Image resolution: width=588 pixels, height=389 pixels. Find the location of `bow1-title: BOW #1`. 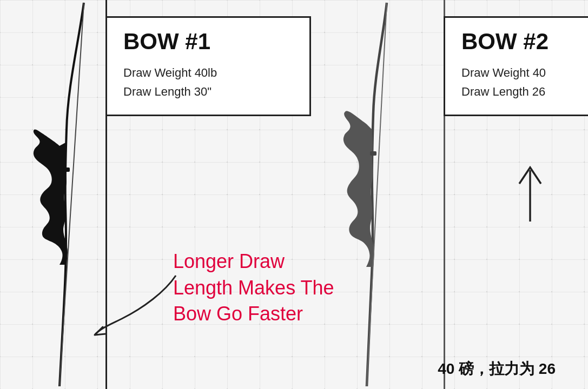

bow1-title: BOW #1 is located at coordinates (208, 42).